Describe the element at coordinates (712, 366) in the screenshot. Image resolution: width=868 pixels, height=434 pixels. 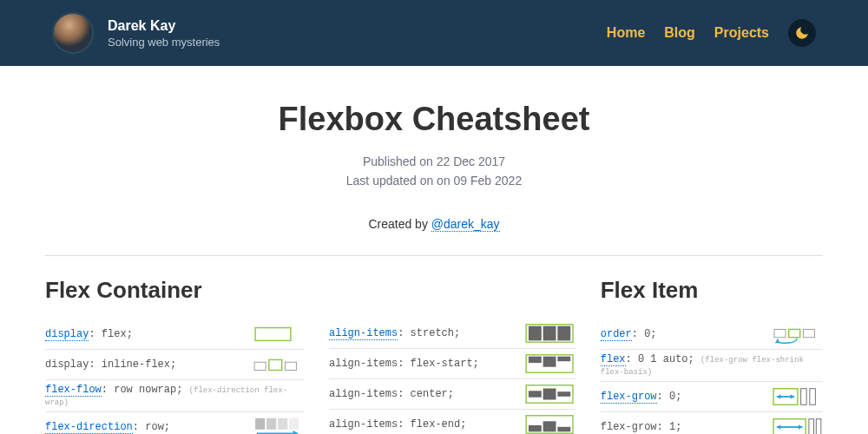
I see `prop-row: flex: 0 1 auto; (flex-grow flex-shrink f…` at that location.